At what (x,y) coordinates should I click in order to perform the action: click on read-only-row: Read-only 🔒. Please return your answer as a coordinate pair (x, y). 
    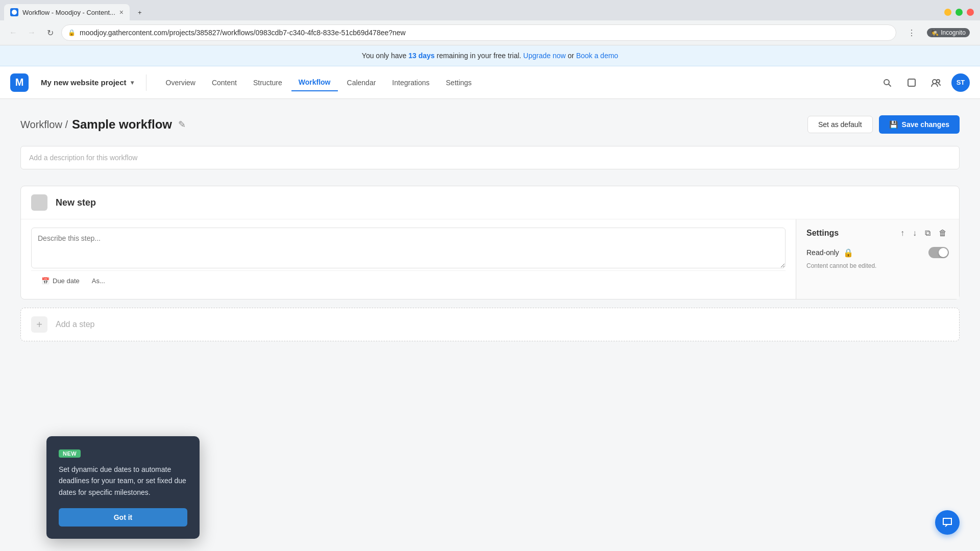
    Looking at the image, I should click on (878, 253).